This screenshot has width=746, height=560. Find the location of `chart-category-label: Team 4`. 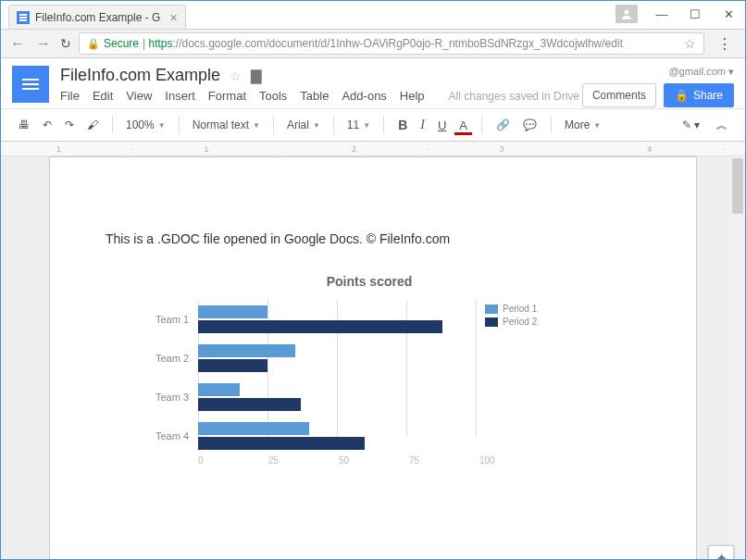

chart-category-label: Team 4 is located at coordinates (170, 436).